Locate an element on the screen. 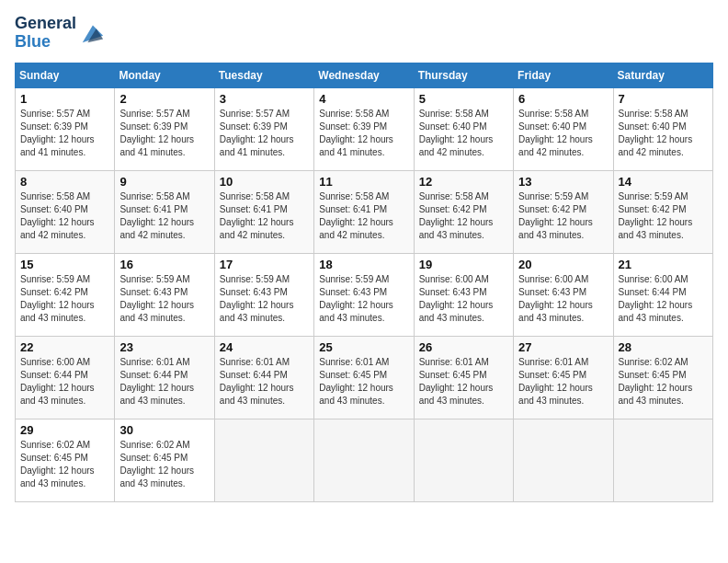 This screenshot has height=563, width=728. calendar-cell: 10 Sunrise: 5:58 AM Sunset: 6:41 PM Dayl… is located at coordinates (264, 212).